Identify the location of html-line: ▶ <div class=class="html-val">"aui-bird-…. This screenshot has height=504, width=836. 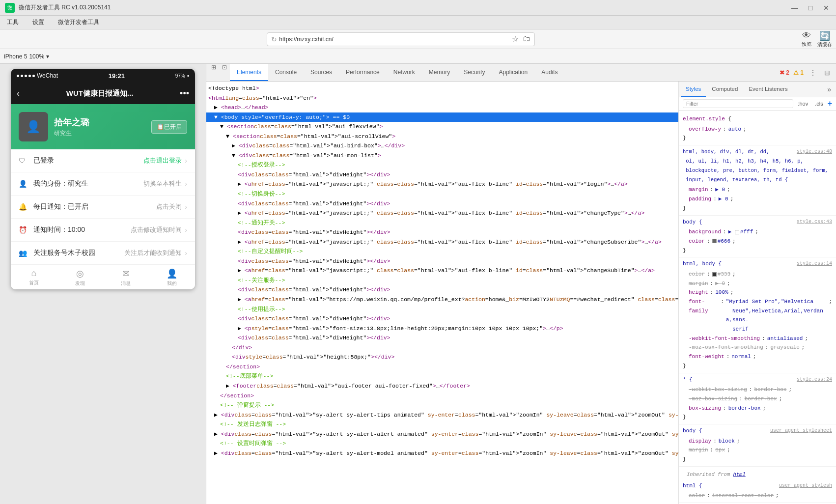
(442, 146).